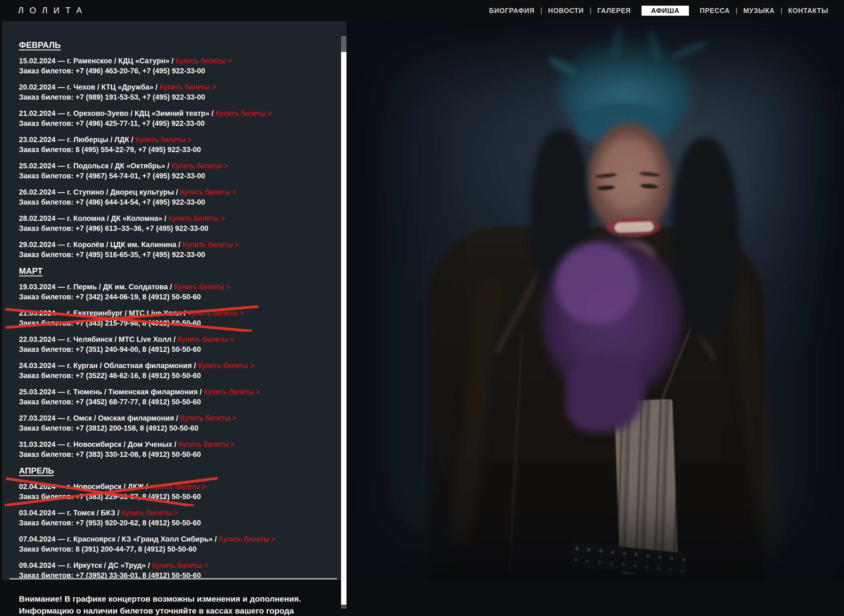  What do you see at coordinates (117, 113) in the screenshot?
I see `event-date-city-venue: 21.02.2024 — г. Орехово-Зуево / КДЦ «Зим…` at bounding box center [117, 113].